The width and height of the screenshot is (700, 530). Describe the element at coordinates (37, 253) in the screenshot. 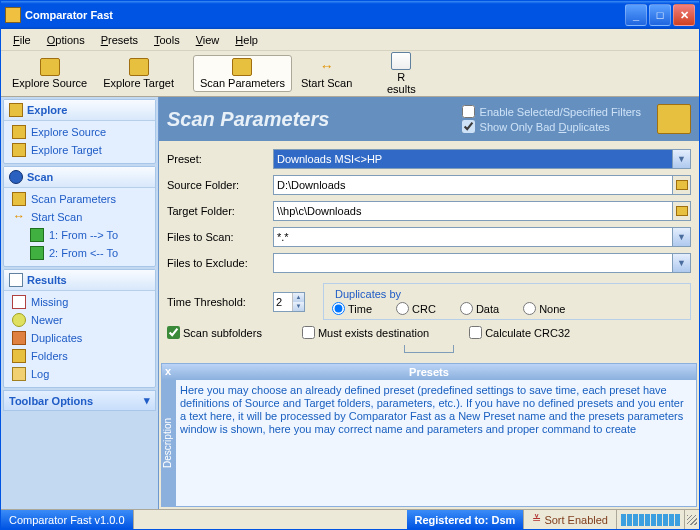

I see `arrow-left-icon` at that location.